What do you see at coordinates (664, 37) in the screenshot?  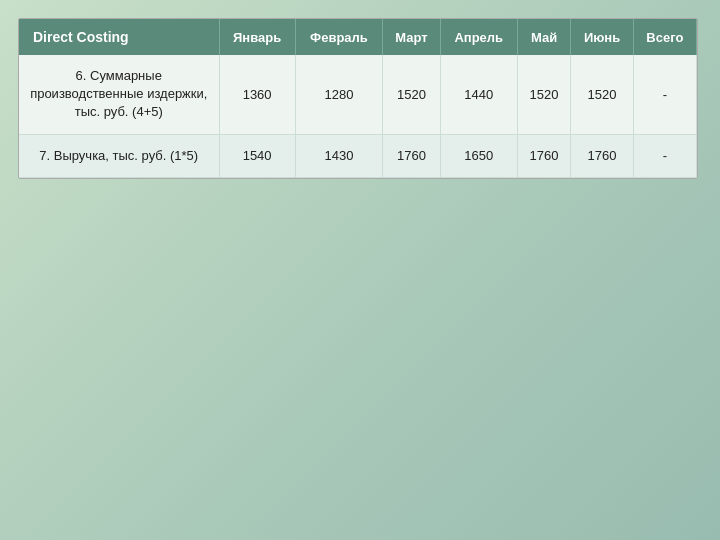 I see `header-total: Всего` at bounding box center [664, 37].